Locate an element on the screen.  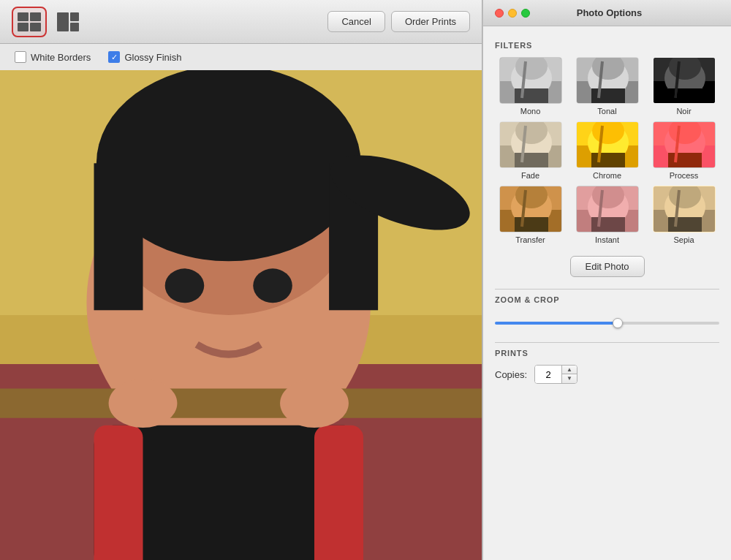
edit-photo-button: Edit Photo is located at coordinates (607, 266).